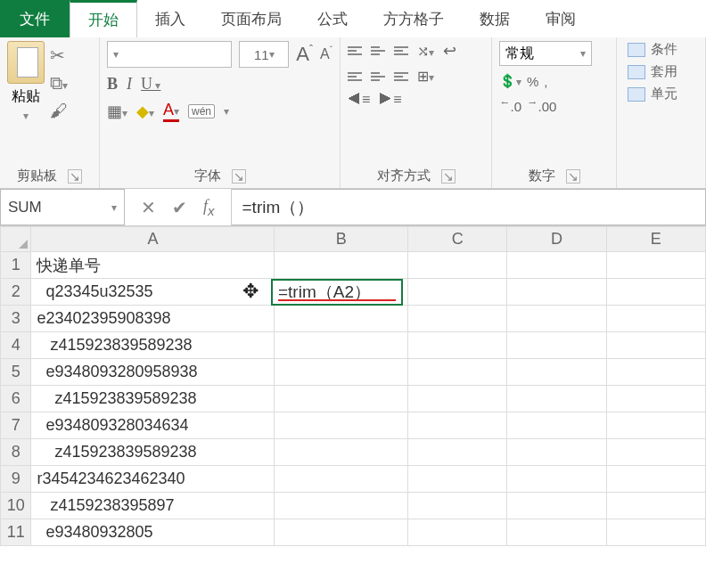 Image resolution: width=706 pixels, height=588 pixels. I want to click on row-header: 3, so click(16, 319).